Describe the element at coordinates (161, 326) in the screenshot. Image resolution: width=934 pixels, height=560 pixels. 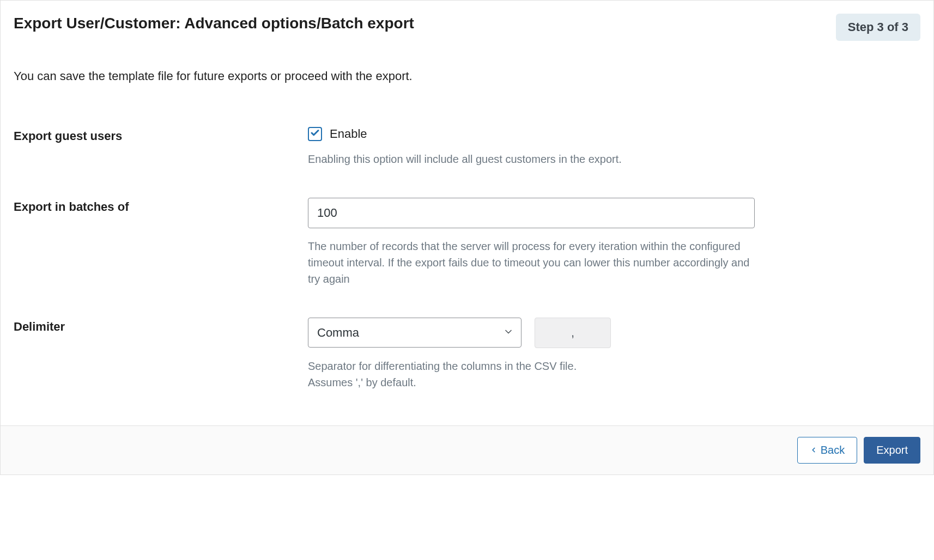
I see `label-delimiter: Delimiter` at that location.